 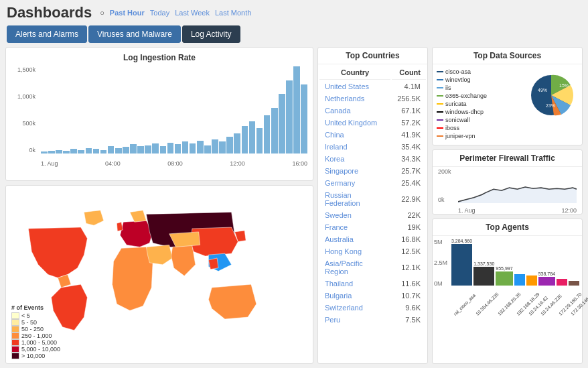 I want to click on table-row: Canada67.1K, so click(x=372, y=111).